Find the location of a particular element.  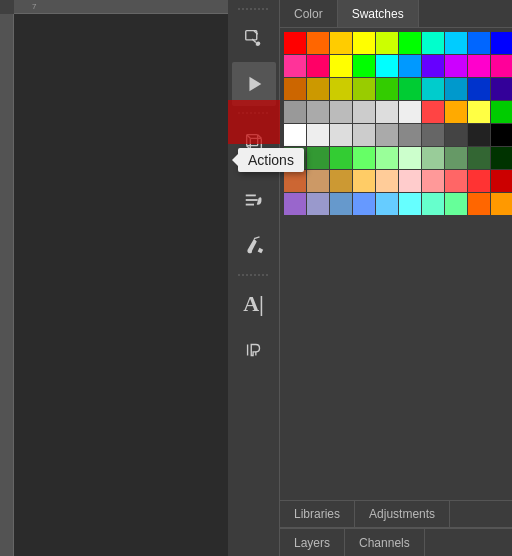

tab-adjustments: Adjustments is located at coordinates (402, 514).